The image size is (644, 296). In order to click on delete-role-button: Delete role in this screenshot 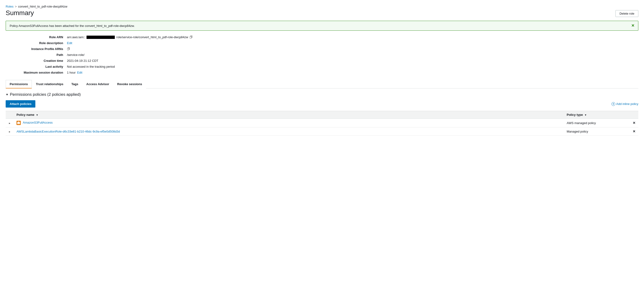, I will do `click(627, 14)`.